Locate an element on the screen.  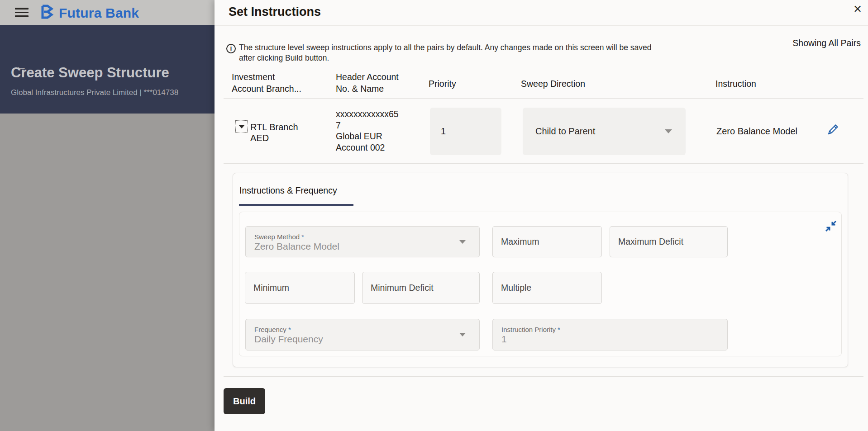
cell-account: xxxxxxxxxxxx657 Global EUR Account 002 is located at coordinates (369, 131).